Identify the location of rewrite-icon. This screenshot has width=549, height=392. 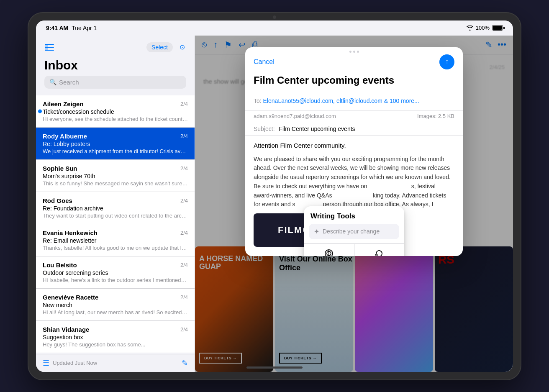
(379, 253).